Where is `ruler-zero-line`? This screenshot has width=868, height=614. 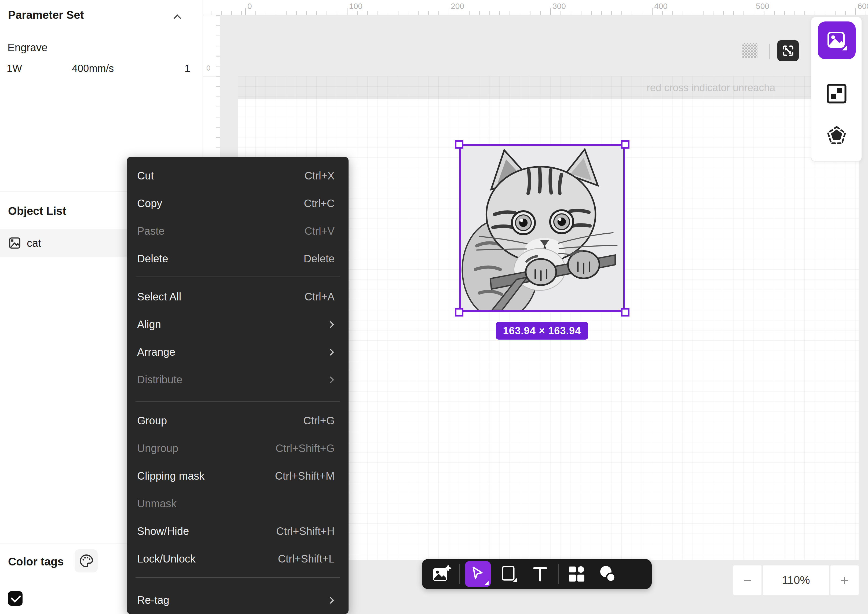 ruler-zero-line is located at coordinates (212, 76).